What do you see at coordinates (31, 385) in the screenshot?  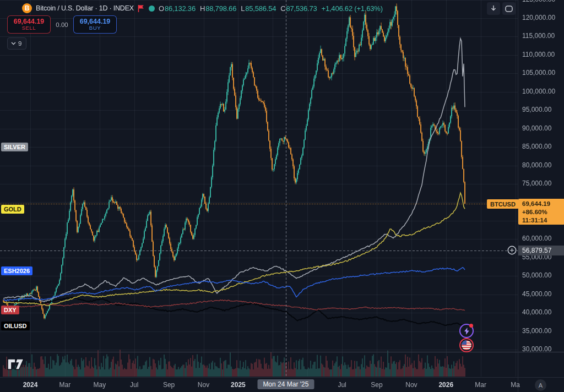 I see `time-tick-label: 2024` at bounding box center [31, 385].